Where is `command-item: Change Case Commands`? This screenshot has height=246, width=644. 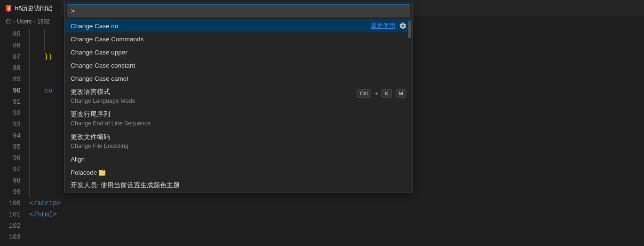 command-item: Change Case Commands is located at coordinates (239, 39).